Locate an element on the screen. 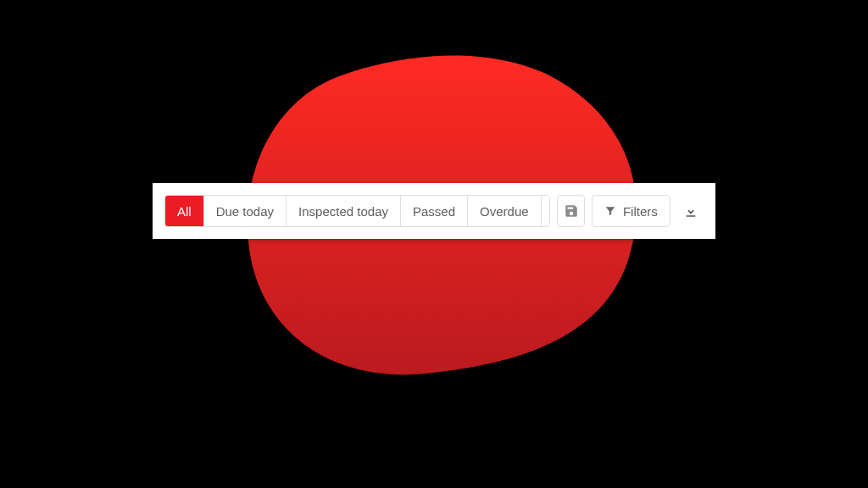 The image size is (868, 488). filters-button: Filters is located at coordinates (631, 211).